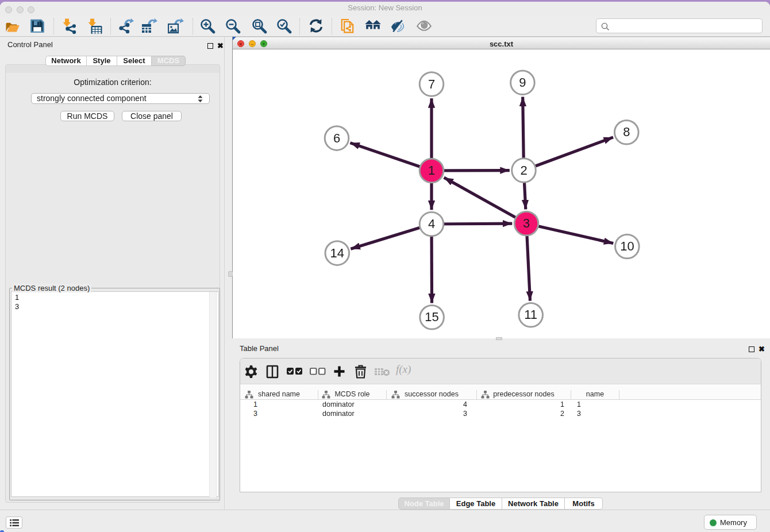 Image resolution: width=770 pixels, height=532 pixels. I want to click on svg-text: 3, so click(526, 223).